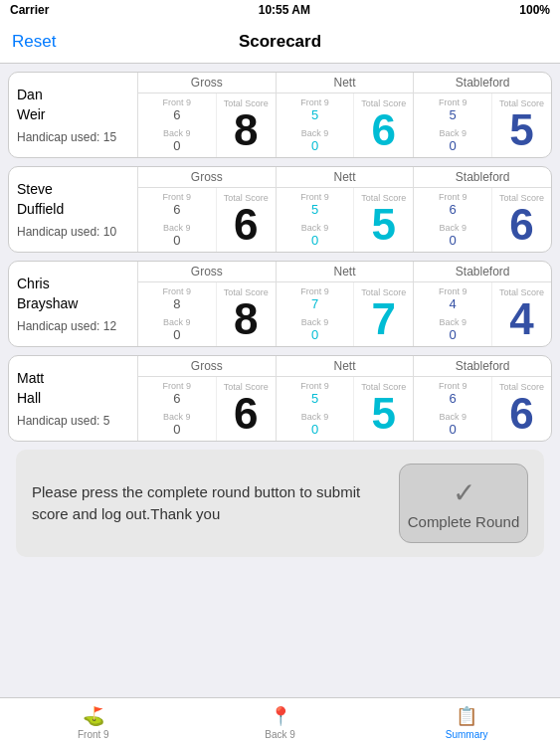 This screenshot has height=746, width=560. I want to click on gross-total-0: Total Score 8, so click(246, 125).